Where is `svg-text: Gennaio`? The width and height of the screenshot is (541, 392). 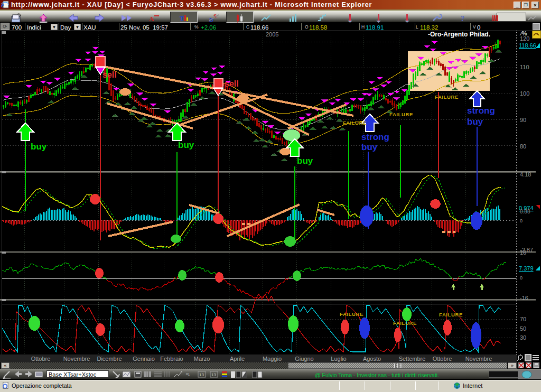 svg-text: Gennaio is located at coordinates (144, 359).